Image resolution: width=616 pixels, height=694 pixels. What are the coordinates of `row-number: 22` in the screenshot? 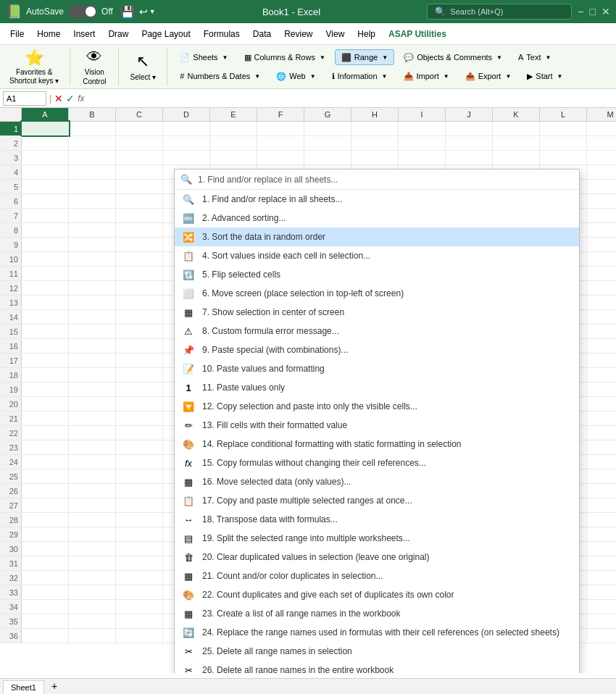 It's located at (11, 433).